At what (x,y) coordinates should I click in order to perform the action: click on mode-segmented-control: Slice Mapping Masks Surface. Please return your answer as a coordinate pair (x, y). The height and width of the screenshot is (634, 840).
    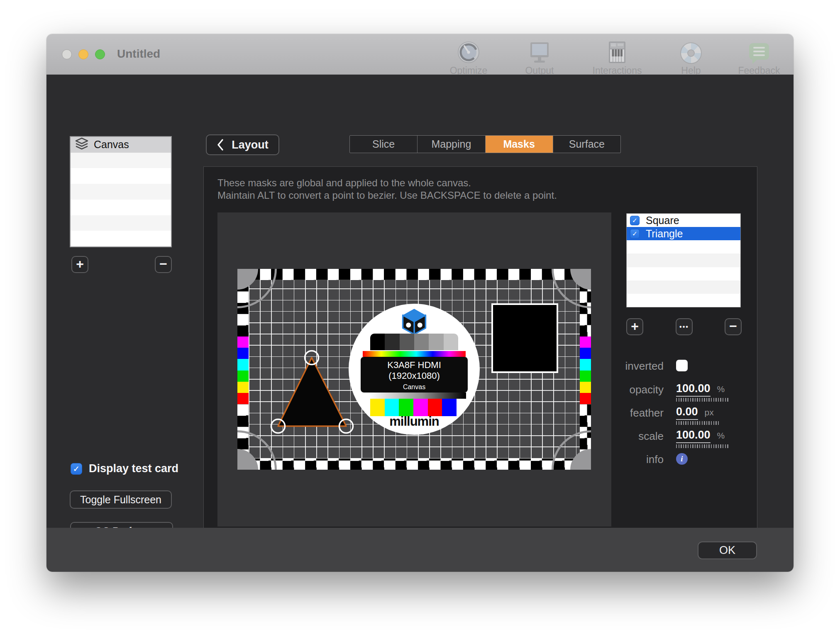
    Looking at the image, I should click on (485, 144).